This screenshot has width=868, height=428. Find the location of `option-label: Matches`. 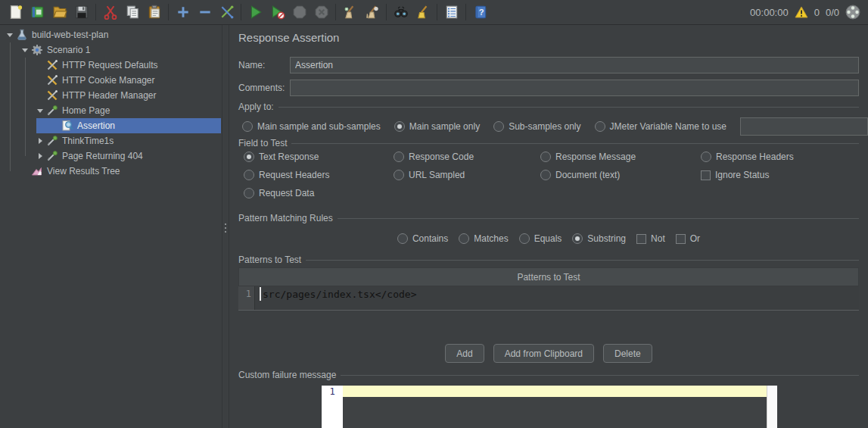

option-label: Matches is located at coordinates (490, 239).